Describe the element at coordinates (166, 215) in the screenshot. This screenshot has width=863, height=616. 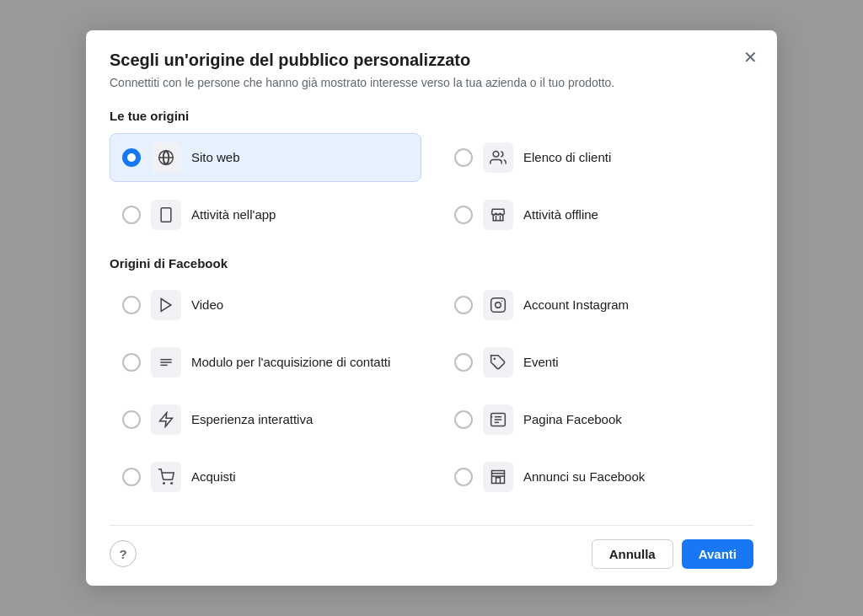
I see `mobile-icon-box` at that location.